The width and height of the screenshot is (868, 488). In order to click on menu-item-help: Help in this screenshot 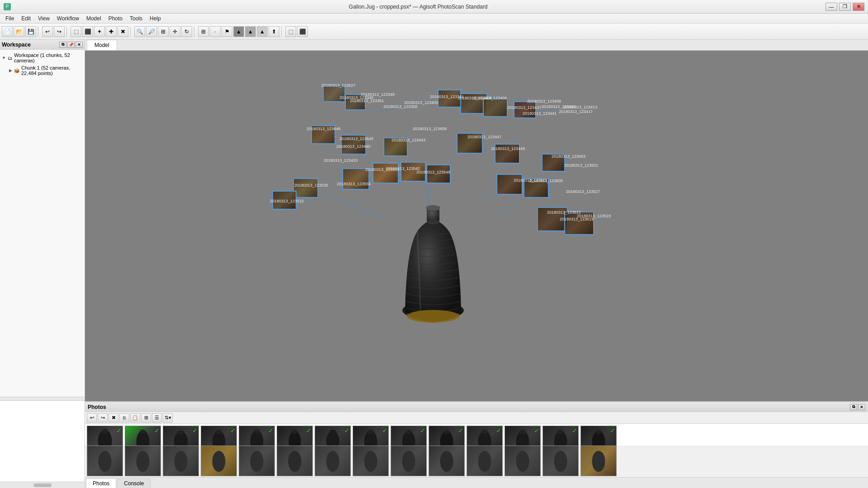, I will do `click(156, 19)`.